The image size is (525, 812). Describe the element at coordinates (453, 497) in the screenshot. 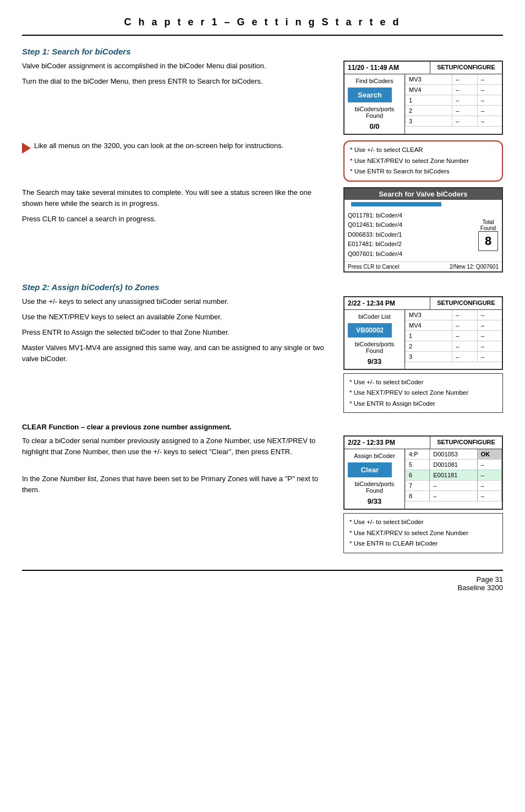

I see `table-row: 8 – –` at that location.